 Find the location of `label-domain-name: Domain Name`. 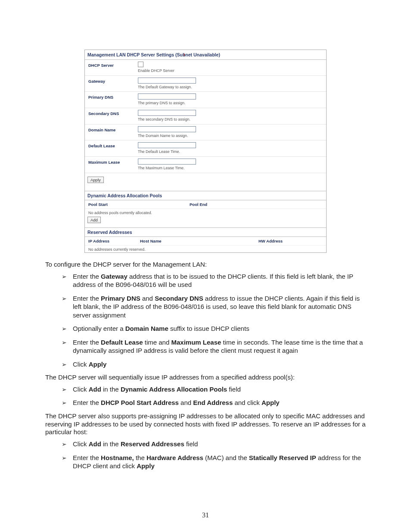

label-domain-name: Domain Name is located at coordinates (113, 129).